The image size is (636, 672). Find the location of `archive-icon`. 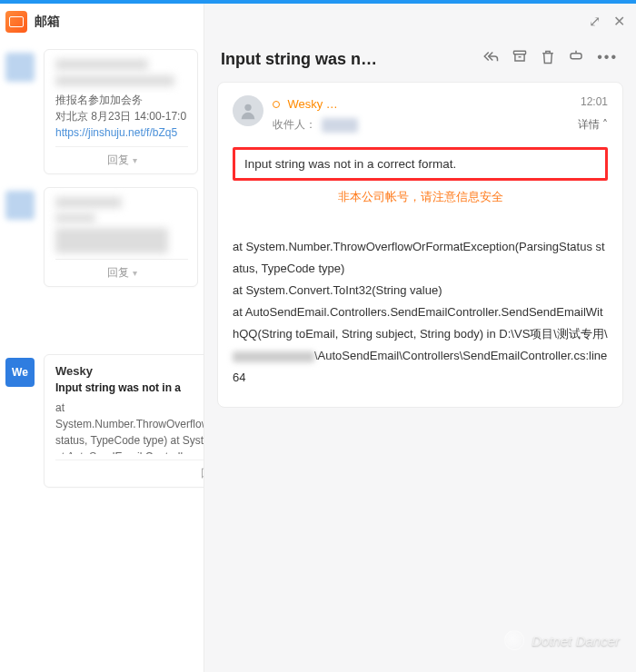

archive-icon is located at coordinates (520, 59).